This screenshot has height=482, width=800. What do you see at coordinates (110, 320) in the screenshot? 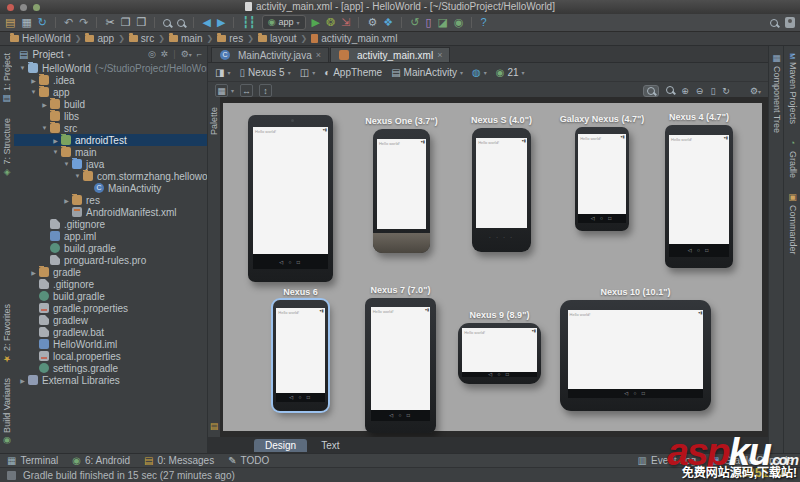
I see `tree-item-gradlew: gradlew` at bounding box center [110, 320].